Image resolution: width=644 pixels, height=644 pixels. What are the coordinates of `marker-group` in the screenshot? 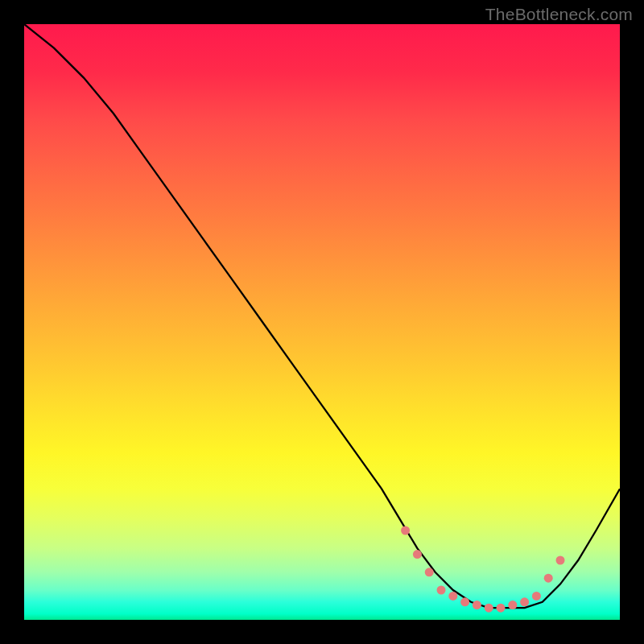 It's located at (483, 570).